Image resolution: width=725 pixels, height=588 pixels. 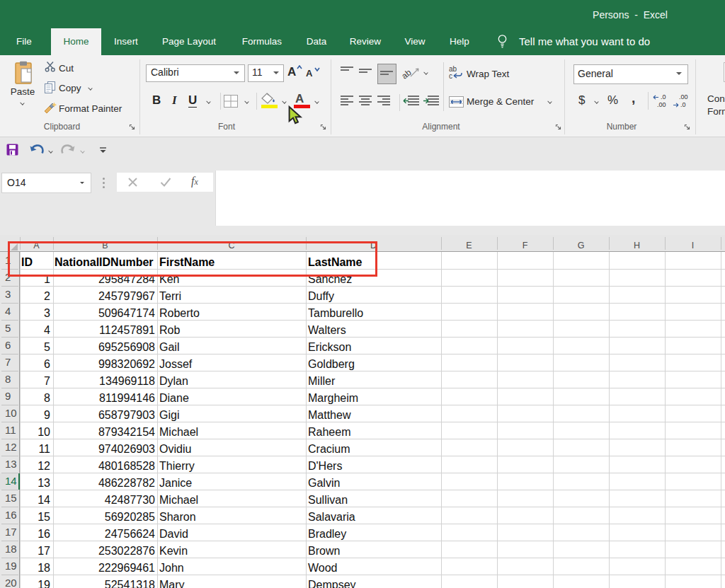 I want to click on svg-text: c, so click(x=450, y=76).